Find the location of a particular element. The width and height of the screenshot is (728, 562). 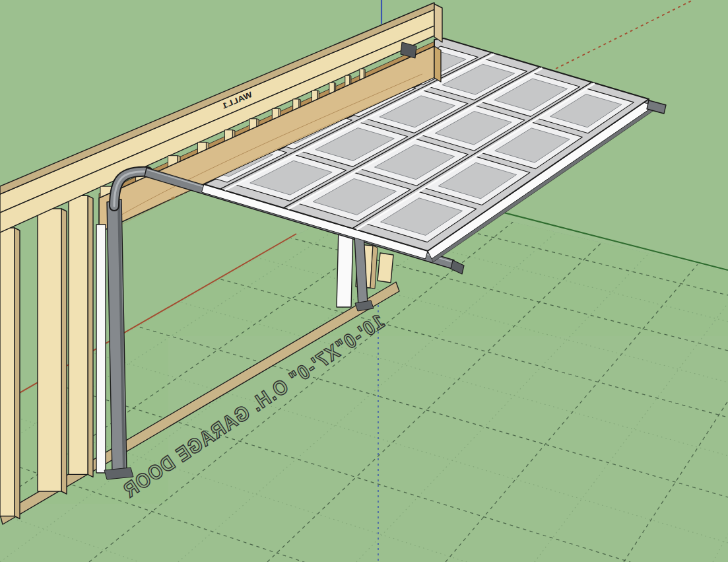

left-jamb-trim is located at coordinates (101, 349).